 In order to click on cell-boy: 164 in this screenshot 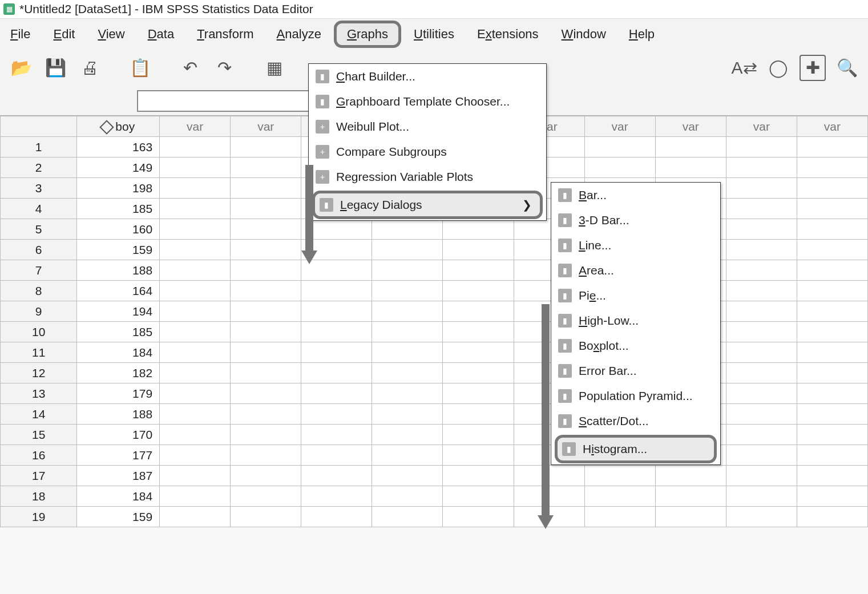, I will do `click(119, 291)`.